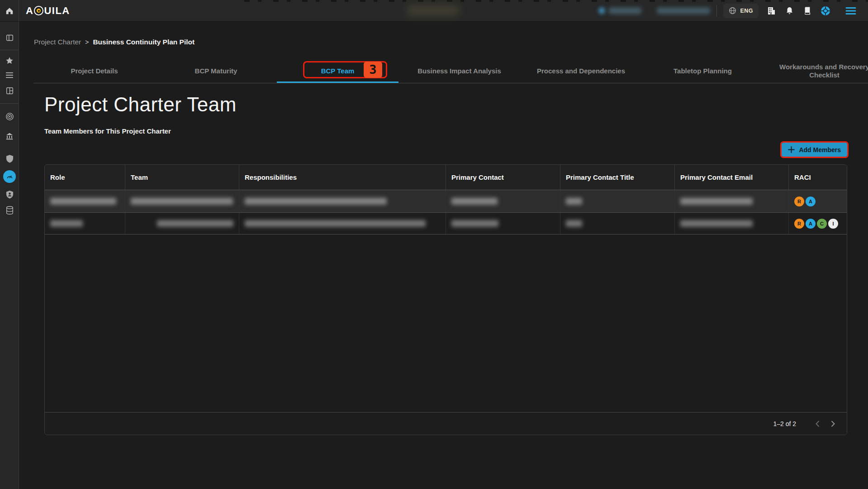 Image resolution: width=868 pixels, height=489 pixels. Describe the element at coordinates (195, 224) in the screenshot. I see `redacted-cell-team` at that location.